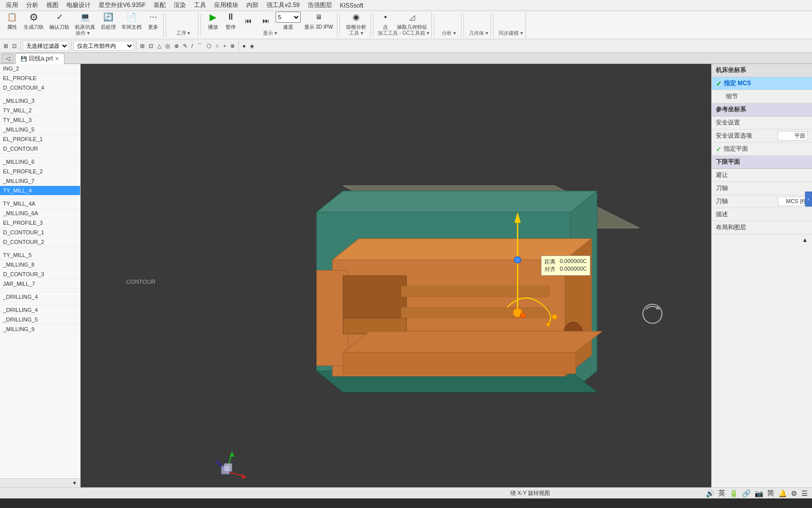 This screenshot has width=812, height=508. What do you see at coordinates (40, 274) in the screenshot?
I see `sidebar-item-25: D_CONTOUR_3` at bounding box center [40, 274].